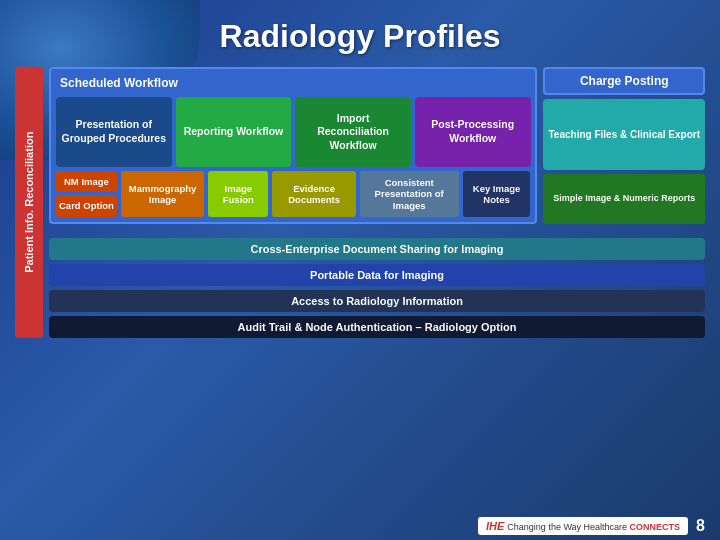 The width and height of the screenshot is (720, 540). What do you see at coordinates (377, 301) in the screenshot?
I see `bottom-bar-3: Access to Radiology Information` at bounding box center [377, 301].